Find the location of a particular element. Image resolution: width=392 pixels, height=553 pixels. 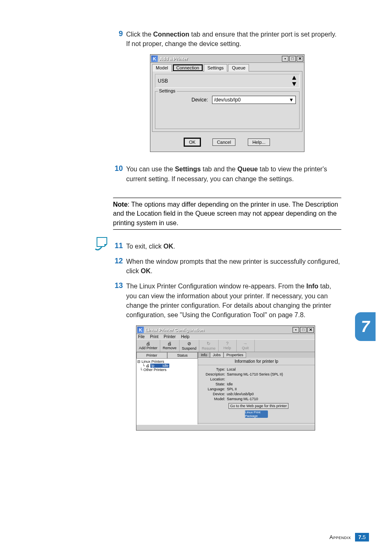

device-label: Device: is located at coordinates (185, 100).